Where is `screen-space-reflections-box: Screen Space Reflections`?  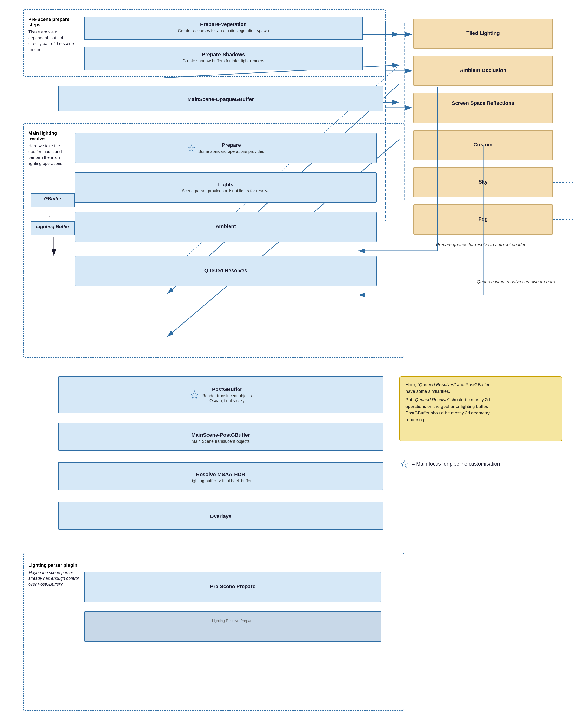
screen-space-reflections-box: Screen Space Reflections is located at coordinates (483, 108).